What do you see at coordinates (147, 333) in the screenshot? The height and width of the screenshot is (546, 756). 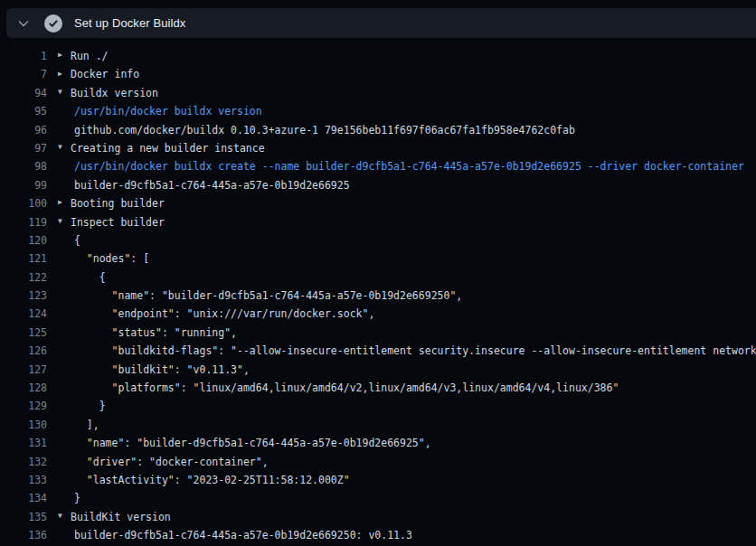 I see `log-output: "status": "running",` at bounding box center [147, 333].